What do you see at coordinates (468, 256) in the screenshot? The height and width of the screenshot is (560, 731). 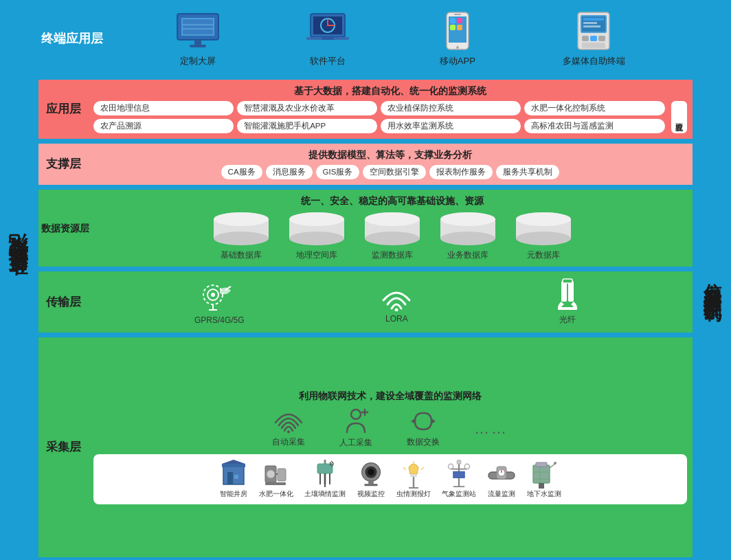 I see `db-label-3: 业务数据库` at bounding box center [468, 256].